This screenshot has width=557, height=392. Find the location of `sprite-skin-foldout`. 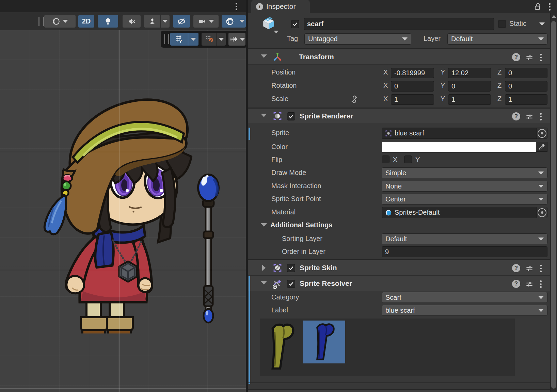

sprite-skin-foldout is located at coordinates (264, 268).